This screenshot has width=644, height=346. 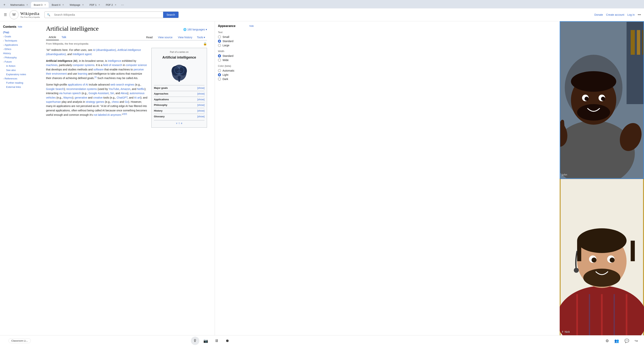 What do you see at coordinates (236, 79) in the screenshot?
I see `color-dark-option: Dark` at bounding box center [236, 79].